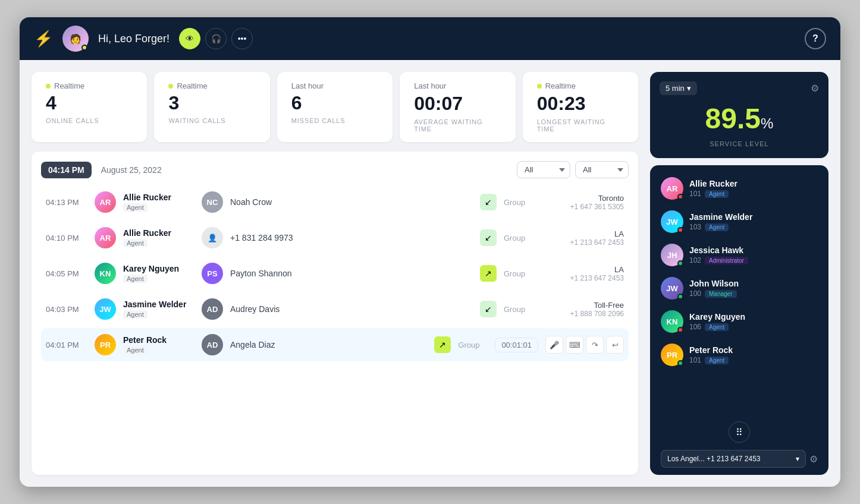 The height and width of the screenshot is (504, 860). What do you see at coordinates (754, 288) in the screenshot?
I see `agent-list-info: John Wilson 100 Manager` at bounding box center [754, 288].